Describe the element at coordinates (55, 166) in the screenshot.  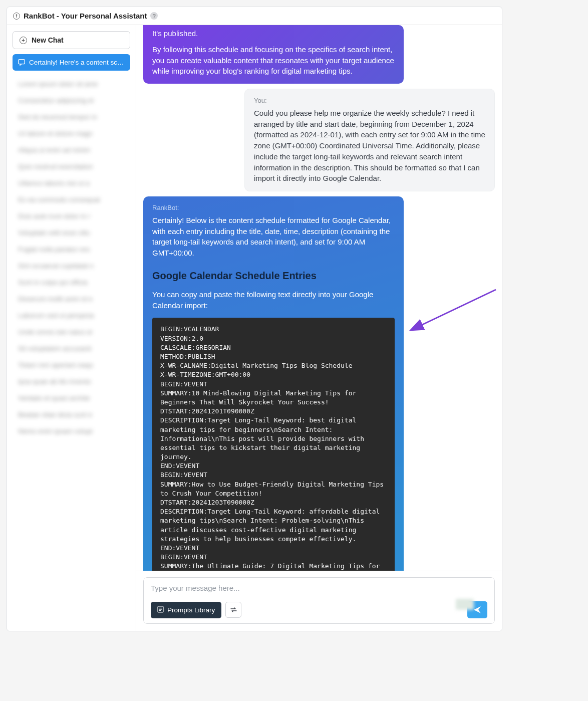
I see `sidebar-item-label: Quis nostrud exercitation` at that location.